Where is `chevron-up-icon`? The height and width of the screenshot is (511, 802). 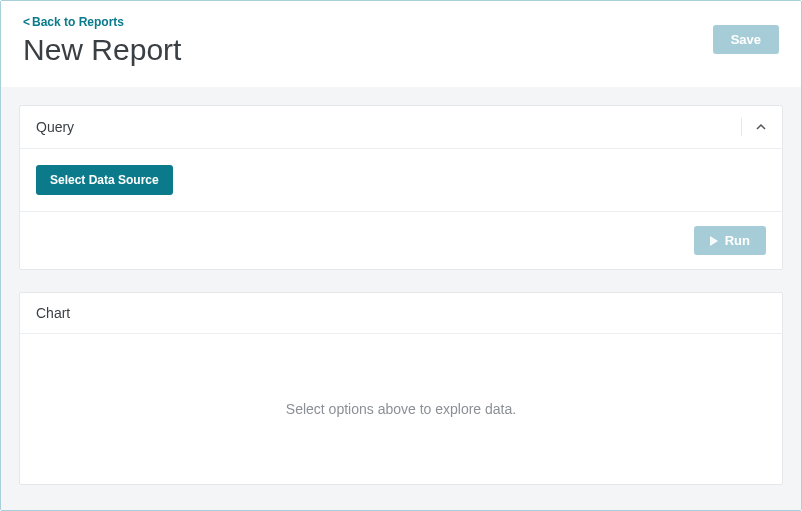
chevron-up-icon is located at coordinates (761, 127).